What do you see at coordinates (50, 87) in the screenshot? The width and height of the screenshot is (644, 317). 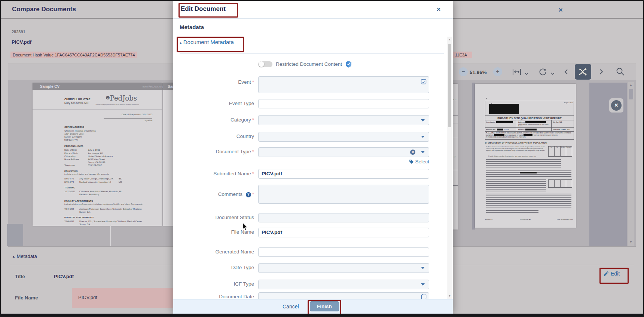 I see `cv-header-left: Sample CV` at bounding box center [50, 87].